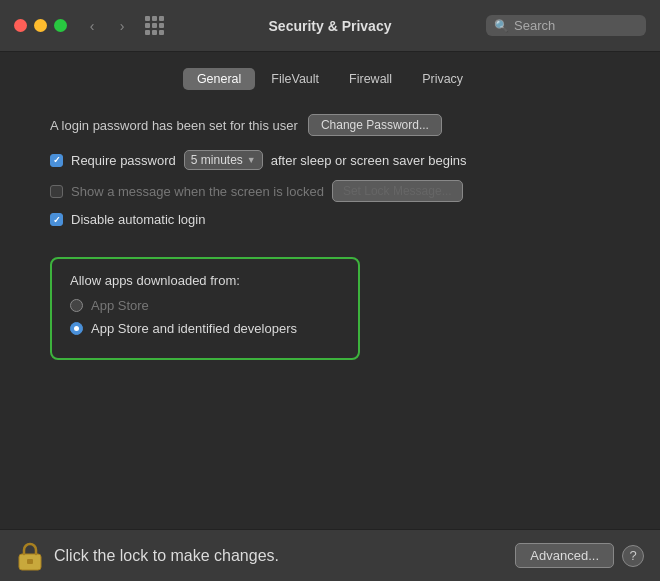  I want to click on tab-bar: General FileVault Firewall Privacy, so click(330, 79).